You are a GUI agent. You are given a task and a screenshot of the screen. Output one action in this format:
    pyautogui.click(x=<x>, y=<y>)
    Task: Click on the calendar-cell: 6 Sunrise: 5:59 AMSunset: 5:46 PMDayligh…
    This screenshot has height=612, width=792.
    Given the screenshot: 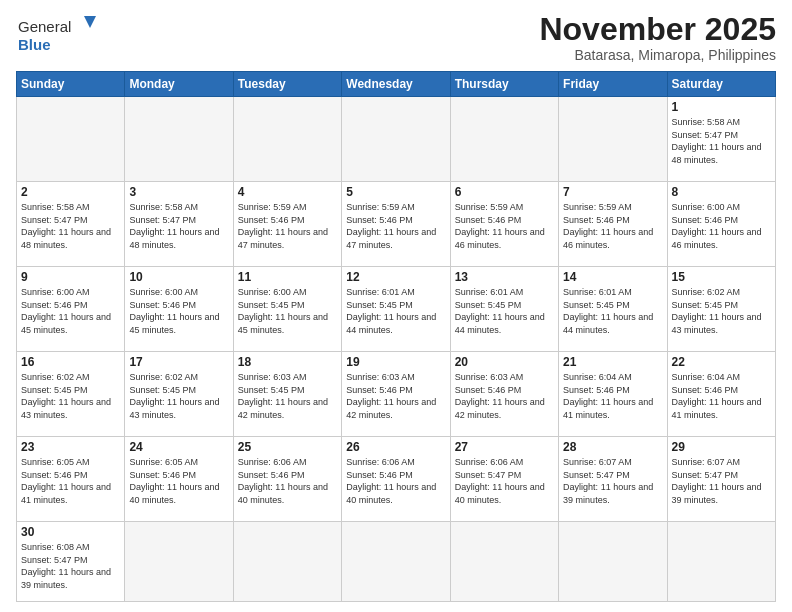 What is the action you would take?
    pyautogui.click(x=504, y=224)
    